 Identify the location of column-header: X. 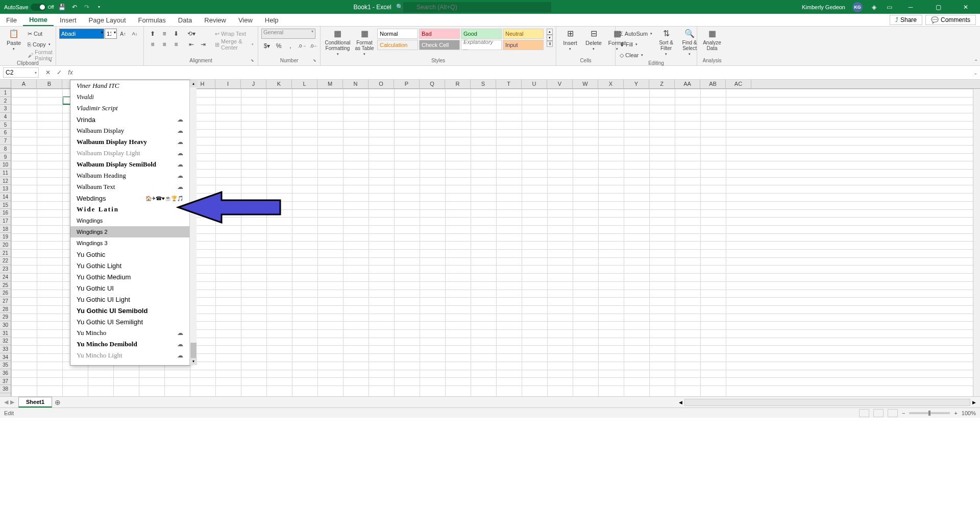
(611, 84).